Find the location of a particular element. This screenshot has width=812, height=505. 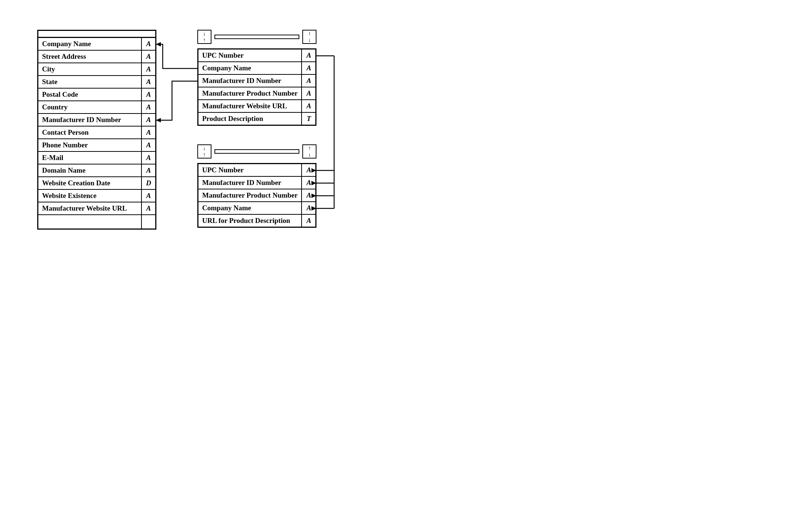

consumer-product-row: Product Description T is located at coordinates (257, 119).